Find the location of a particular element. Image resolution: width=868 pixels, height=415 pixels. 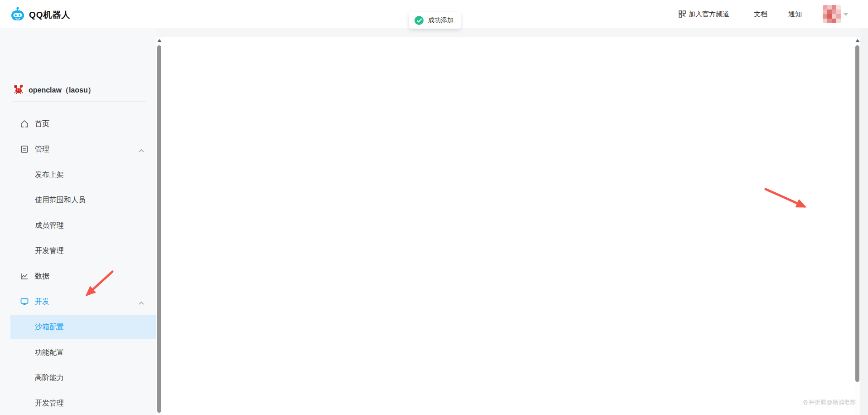

avatar-caret-icon is located at coordinates (846, 15).